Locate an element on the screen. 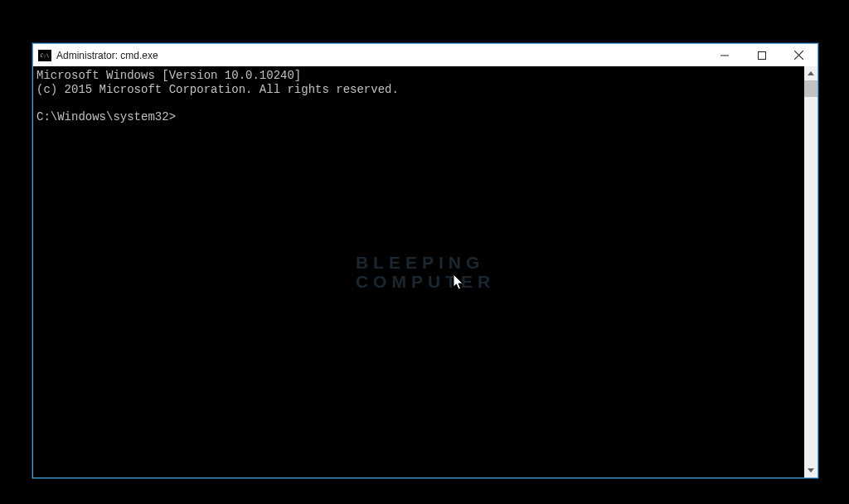  cmd-icon is located at coordinates (45, 56).